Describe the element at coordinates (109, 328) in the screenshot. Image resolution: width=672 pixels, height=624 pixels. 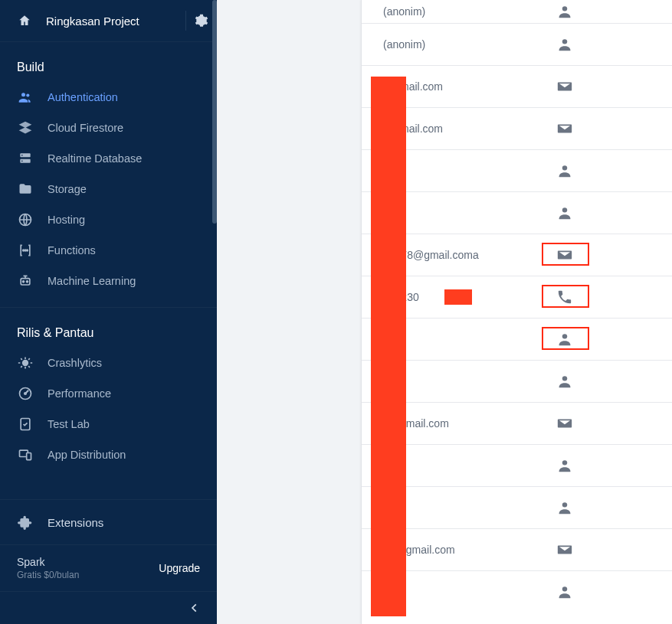
I see `section-release-title: Rilis & Pantau` at that location.